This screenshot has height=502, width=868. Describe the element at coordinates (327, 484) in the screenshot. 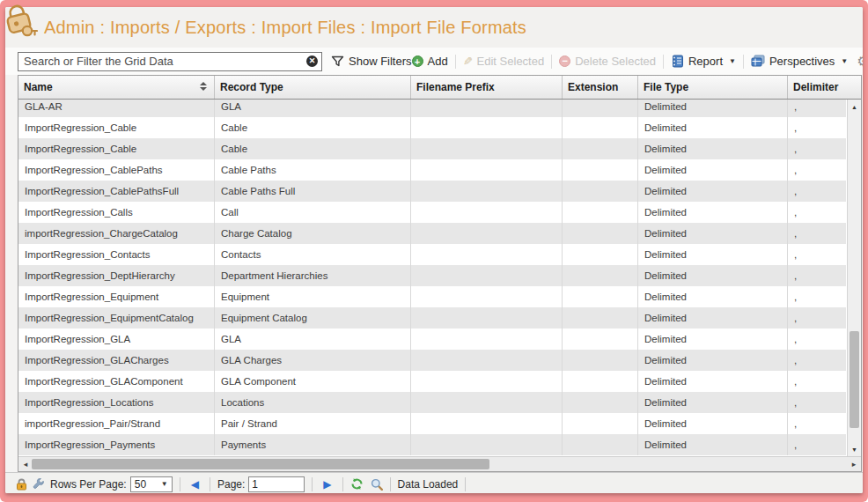

I see `next-page-button: ▶` at that location.